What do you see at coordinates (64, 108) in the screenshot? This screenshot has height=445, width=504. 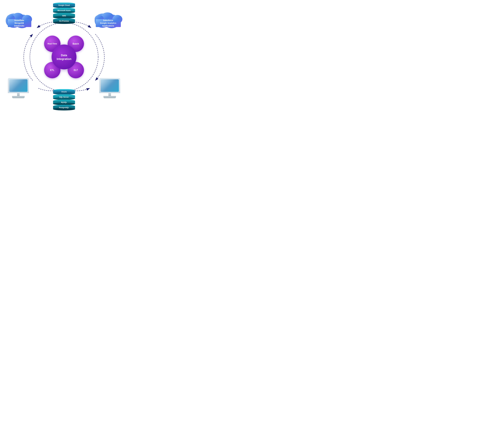 I see `svg-text: PostgreSQL` at bounding box center [64, 108].